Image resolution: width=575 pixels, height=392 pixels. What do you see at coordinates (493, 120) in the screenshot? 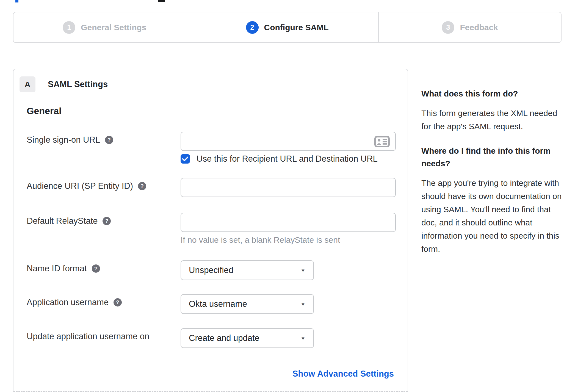
I see `help-body-what: This form generates the XML needed for t…` at bounding box center [493, 120].